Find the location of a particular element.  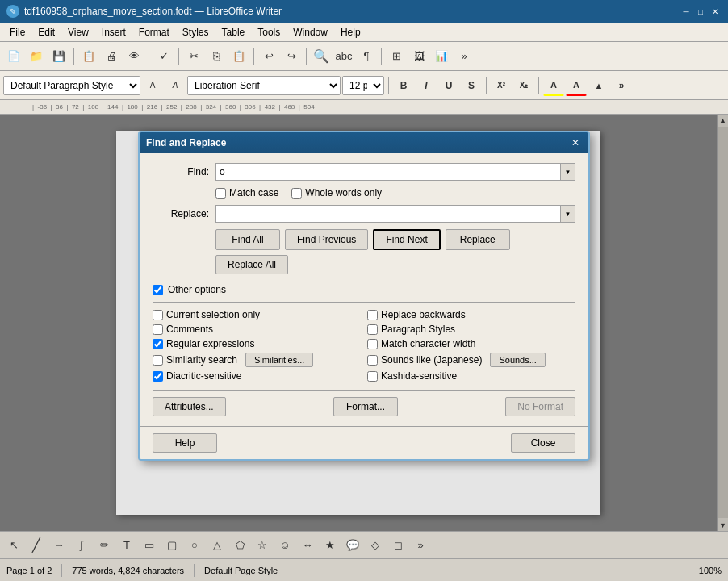

comments-item: Comments is located at coordinates (257, 329).